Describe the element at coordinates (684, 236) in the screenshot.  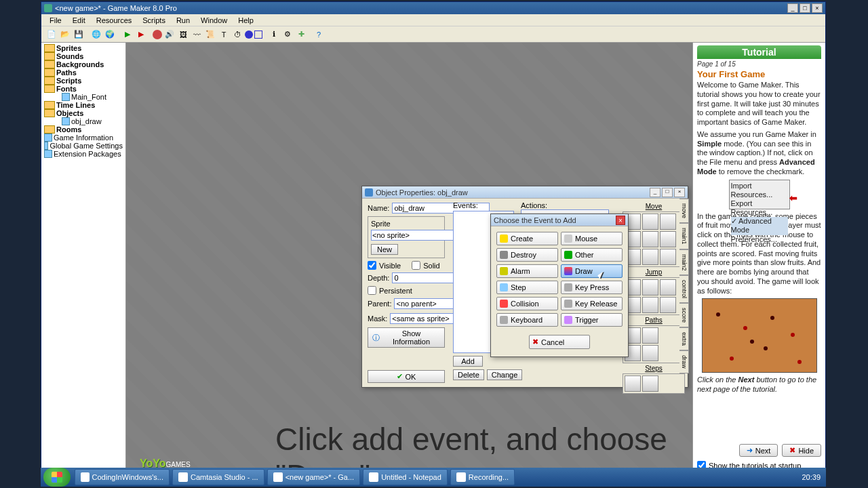
I see `tab-main1: main1` at that location.